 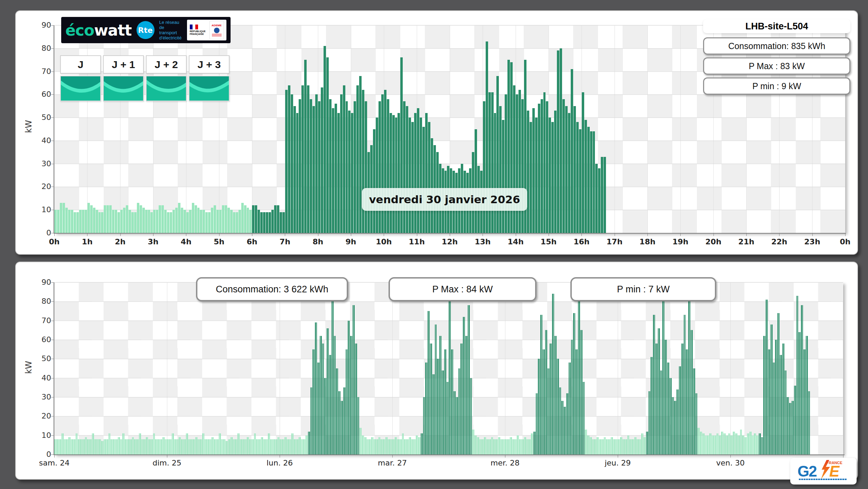 I want to click on y-axis-title-top: kW, so click(x=29, y=126).